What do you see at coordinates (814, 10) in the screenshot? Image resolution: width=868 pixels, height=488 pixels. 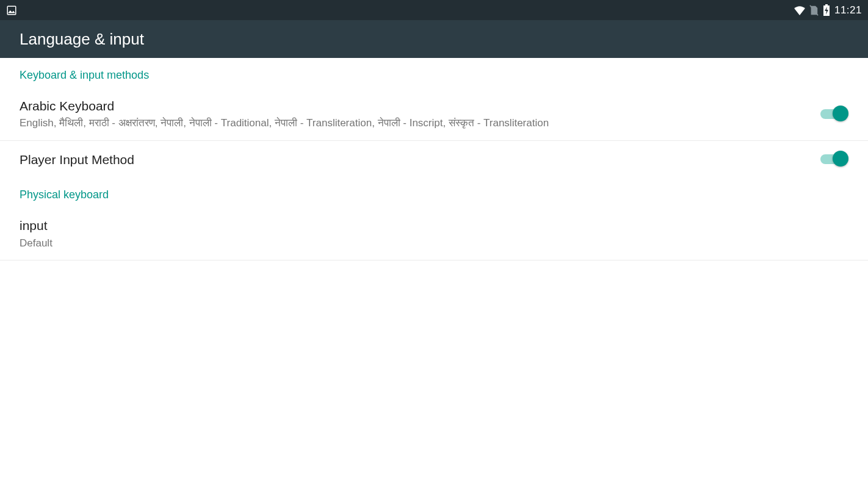 I see `no-sim-icon` at bounding box center [814, 10].